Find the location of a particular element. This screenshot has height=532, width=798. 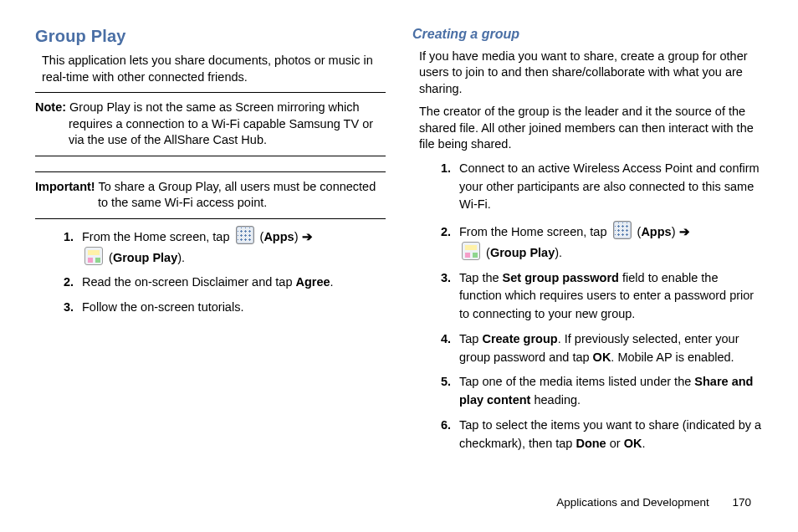

note-label: Note: is located at coordinates (50, 107).